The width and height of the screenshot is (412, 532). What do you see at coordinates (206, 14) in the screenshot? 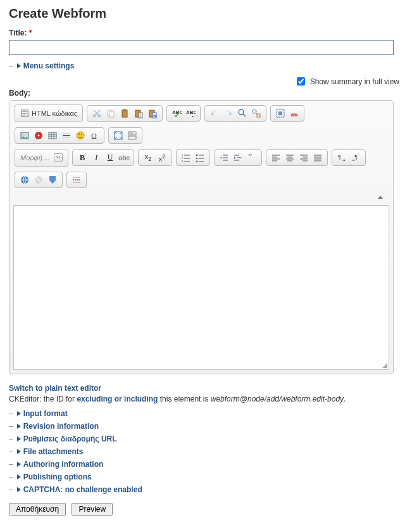
I see `page-title: Create Webform` at bounding box center [206, 14].